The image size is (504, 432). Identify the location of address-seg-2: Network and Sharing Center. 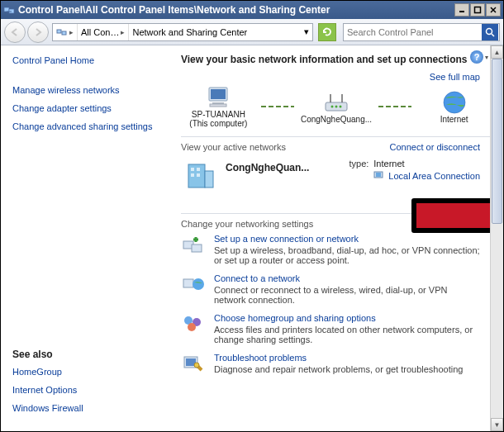
(190, 32).